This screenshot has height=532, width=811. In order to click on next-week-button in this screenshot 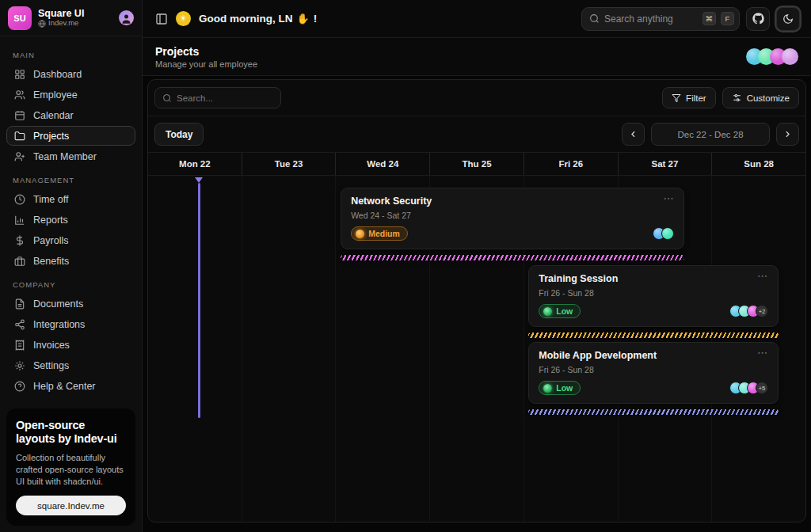, I will do `click(787, 135)`.